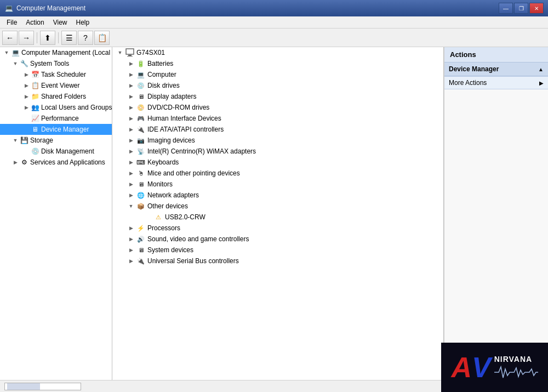 This screenshot has width=548, height=392. Describe the element at coordinates (506, 8) in the screenshot. I see `minimize-button: —` at that location.